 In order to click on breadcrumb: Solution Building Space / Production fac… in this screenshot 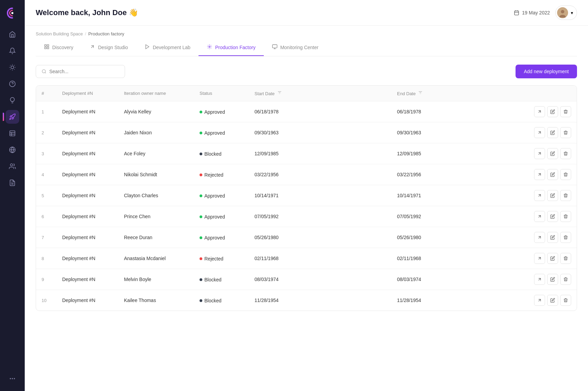, I will do `click(306, 32)`.